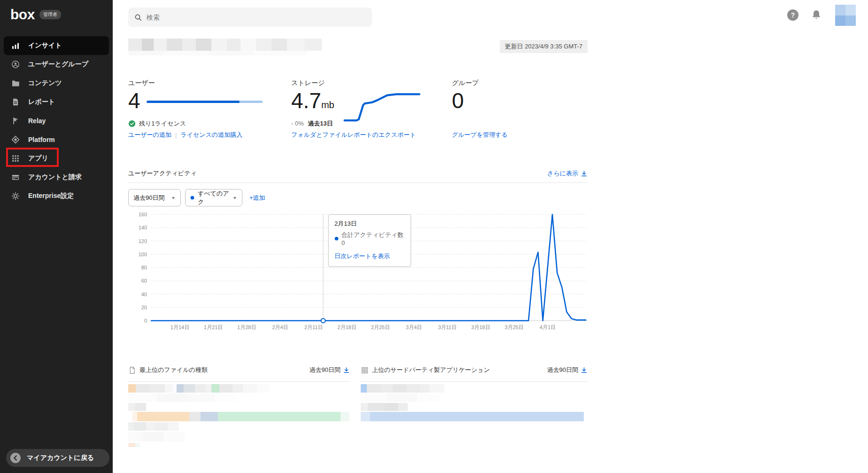 The height and width of the screenshot is (473, 868). What do you see at coordinates (312, 124) in the screenshot?
I see `storage-change-row: - 0% 過去13日` at bounding box center [312, 124].